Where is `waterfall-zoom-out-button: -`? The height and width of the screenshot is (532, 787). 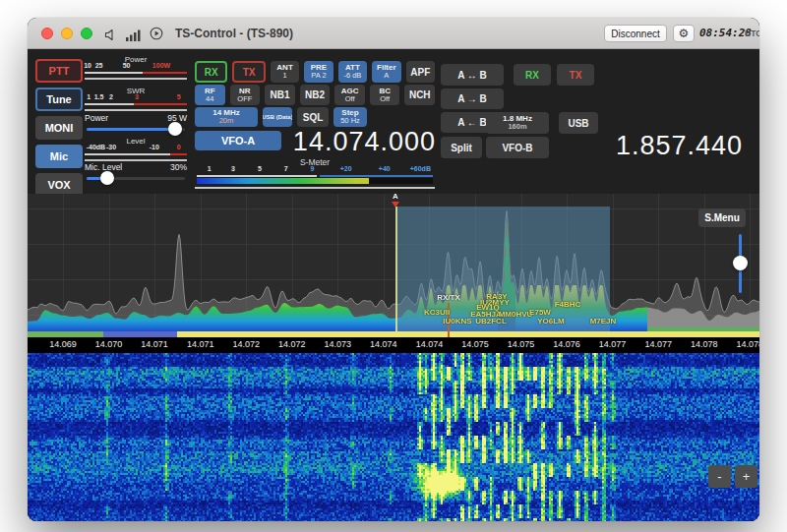
waterfall-zoom-out-button: - is located at coordinates (720, 476).